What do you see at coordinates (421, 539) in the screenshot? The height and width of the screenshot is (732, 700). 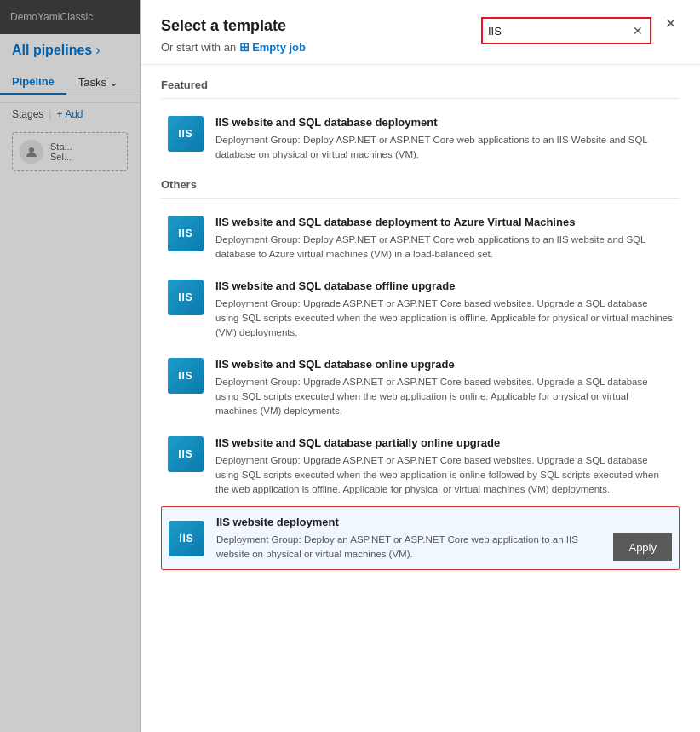 I see `template-item-selected: IIS IIS website deployment Deployment Gr…` at bounding box center [421, 539].